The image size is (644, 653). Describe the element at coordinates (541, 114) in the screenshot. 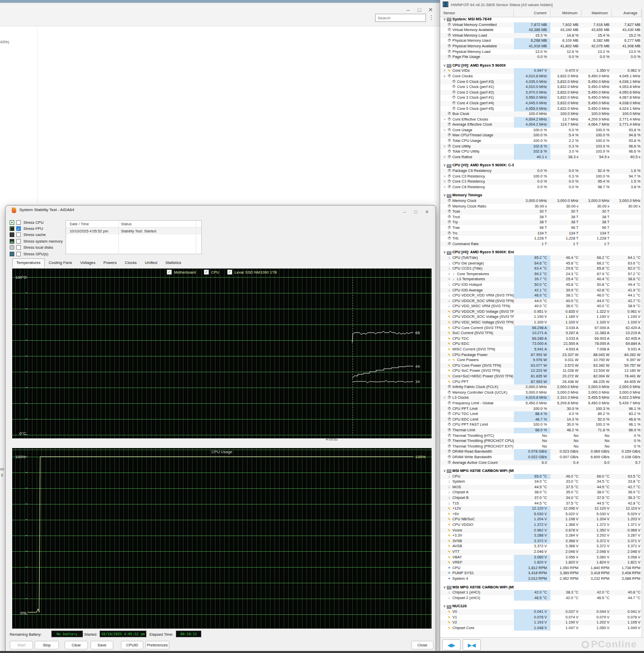

I see `sensor-row: Bus Clock100.0 MHz100.0 MHz100.0 MHz100.…` at that location.